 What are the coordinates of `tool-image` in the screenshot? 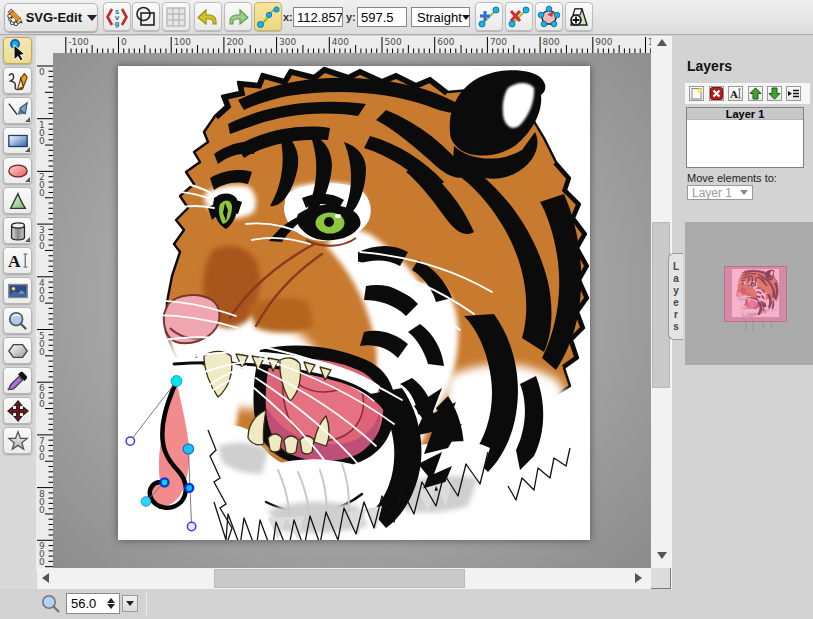 It's located at (18, 290).